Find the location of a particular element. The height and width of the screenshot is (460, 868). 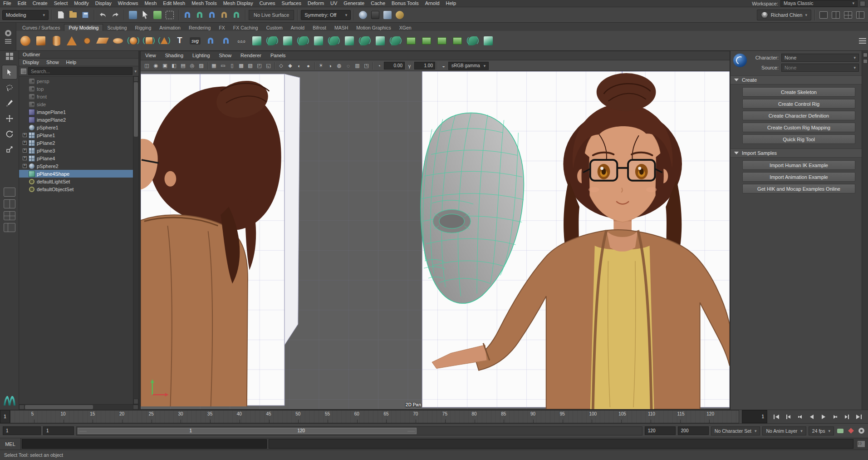

use-default-material-icon: ● is located at coordinates (309, 65).